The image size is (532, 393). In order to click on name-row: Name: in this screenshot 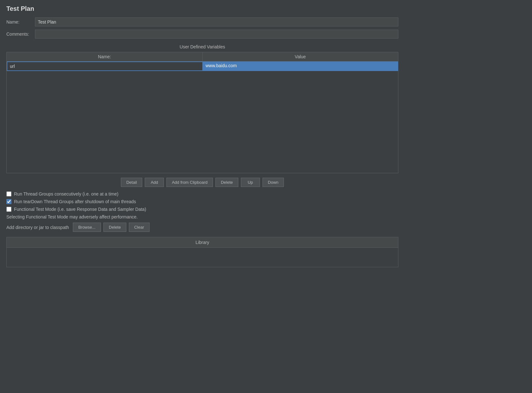, I will do `click(202, 22)`.